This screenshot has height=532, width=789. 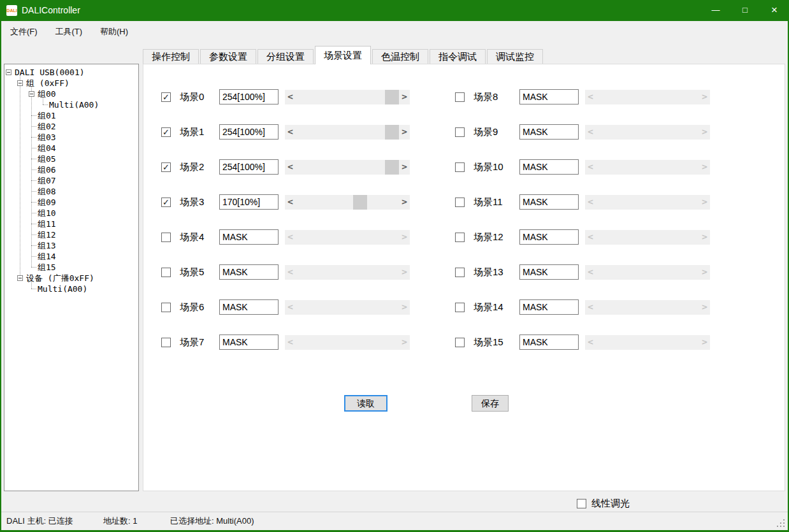 What do you see at coordinates (71, 126) in the screenshot?
I see `tree-item: 组02` at bounding box center [71, 126].